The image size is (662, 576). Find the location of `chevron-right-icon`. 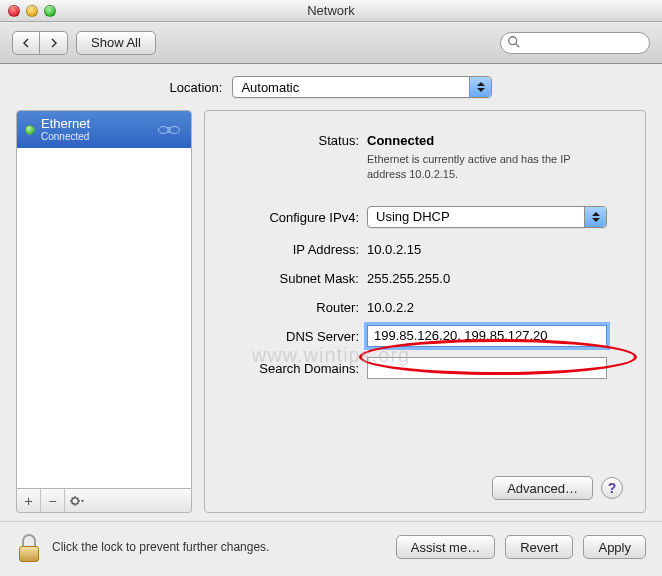

chevron-right-icon is located at coordinates (54, 43).